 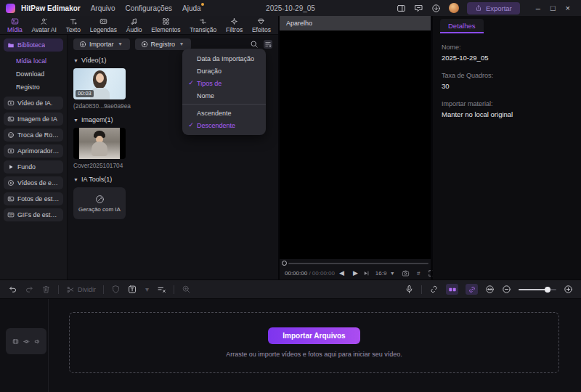 What do you see at coordinates (224, 83) in the screenshot?
I see `sort-option-tipos-de: ✓Tipos de` at bounding box center [224, 83].